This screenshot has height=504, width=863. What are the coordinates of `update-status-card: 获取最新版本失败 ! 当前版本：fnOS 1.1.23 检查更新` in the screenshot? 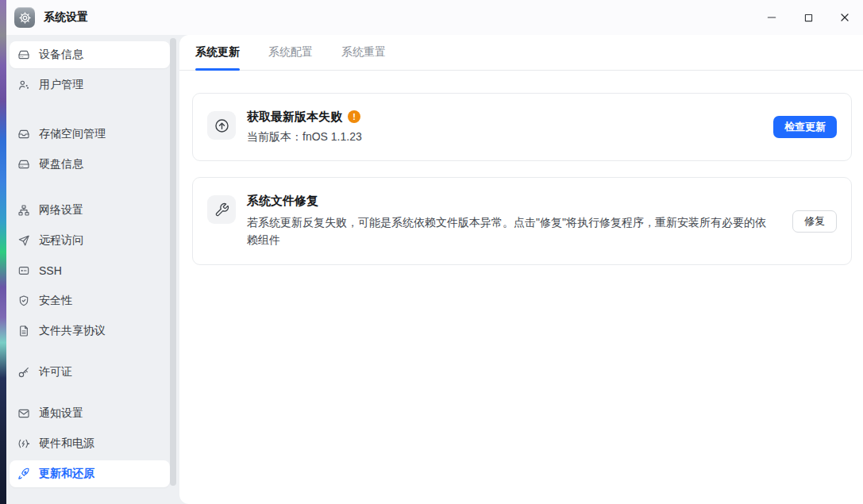 It's located at (522, 127).